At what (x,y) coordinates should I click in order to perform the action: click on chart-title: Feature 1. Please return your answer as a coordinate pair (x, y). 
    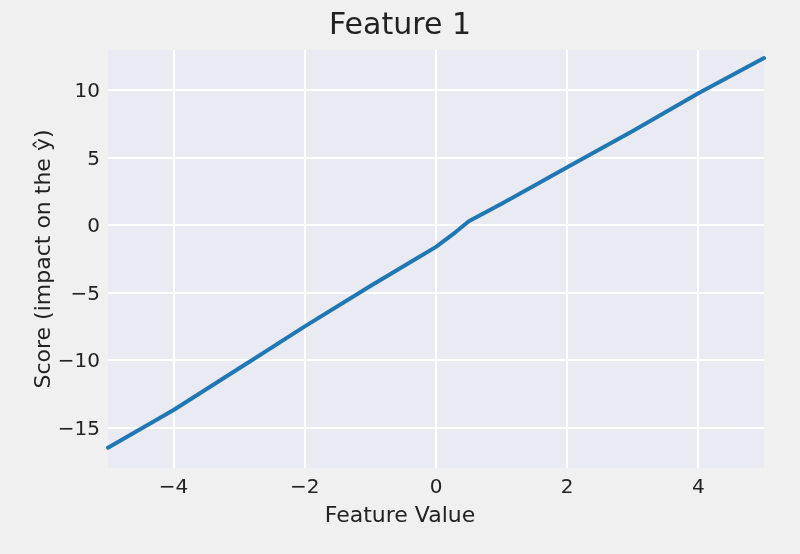
    Looking at the image, I should click on (400, 24).